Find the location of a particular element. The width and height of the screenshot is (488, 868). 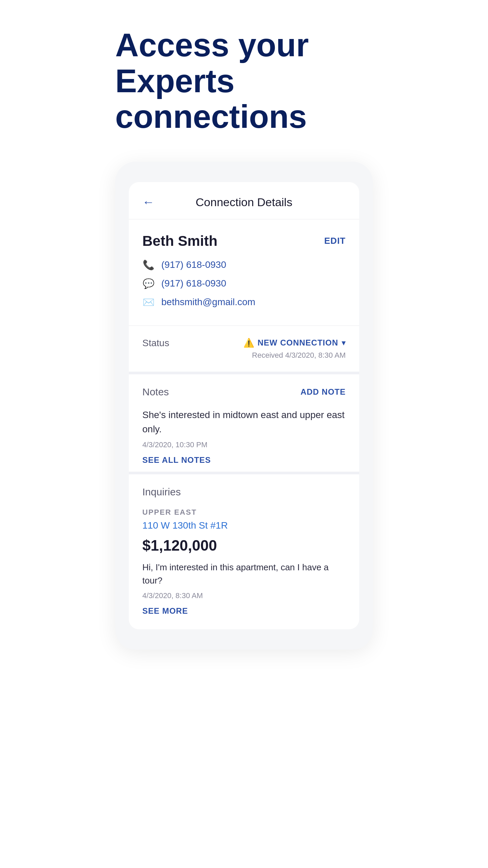

contact-name: Beth Smith is located at coordinates (180, 241).